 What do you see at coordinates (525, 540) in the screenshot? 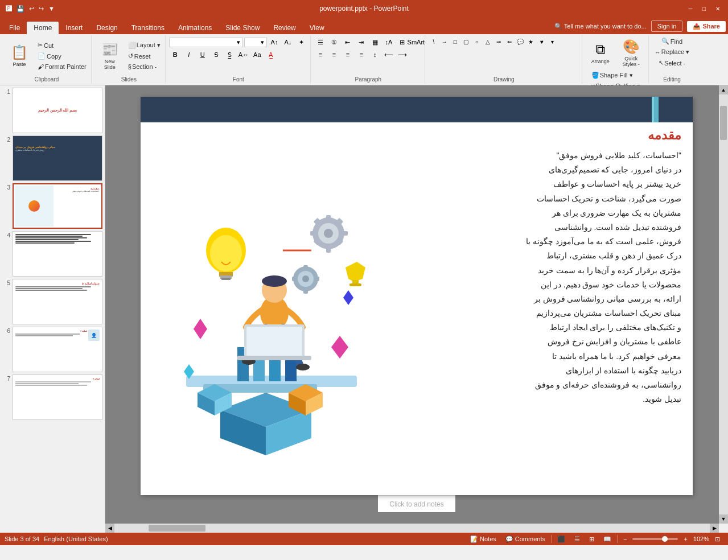
I see `comments-button: 💬 Comments` at bounding box center [525, 540].